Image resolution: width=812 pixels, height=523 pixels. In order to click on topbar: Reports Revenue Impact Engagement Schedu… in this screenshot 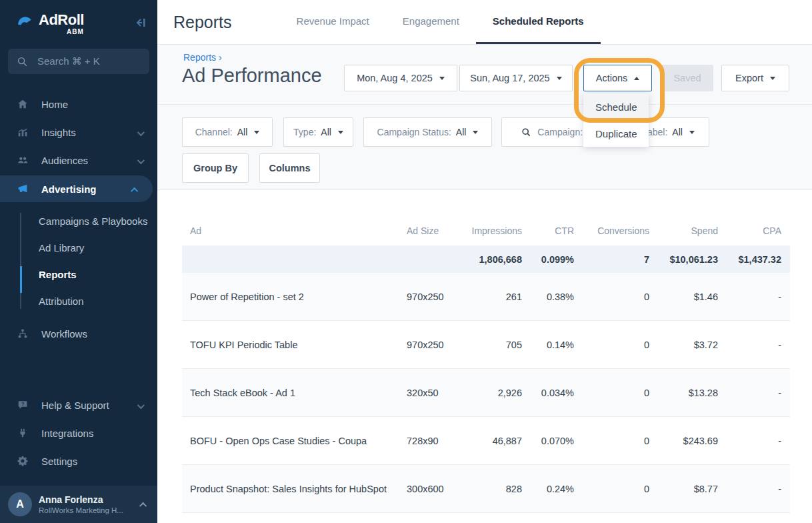, I will do `click(485, 23)`.